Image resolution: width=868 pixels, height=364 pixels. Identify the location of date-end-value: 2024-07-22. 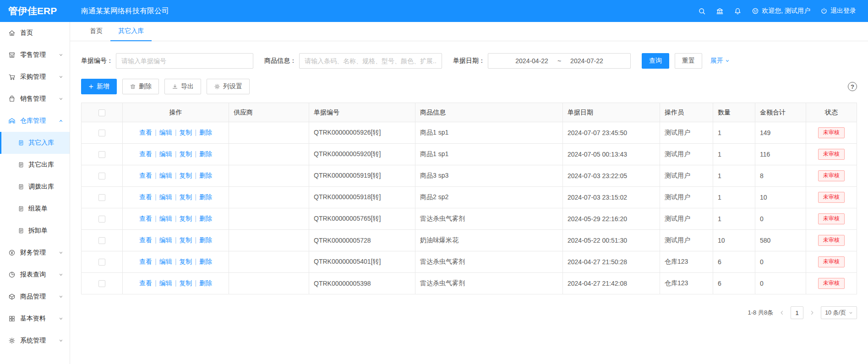
(587, 61).